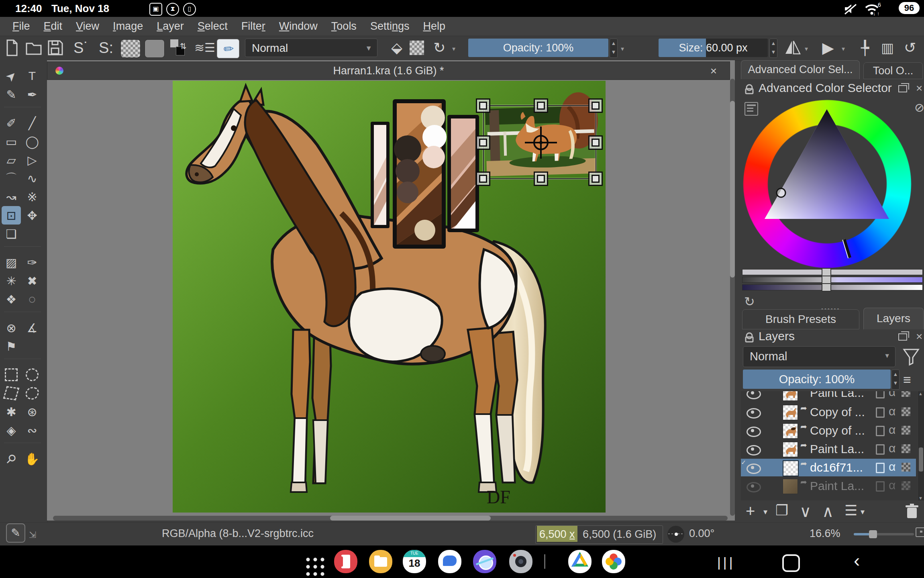 The image size is (924, 578). I want to click on show-dockers-button: ▥, so click(887, 48).